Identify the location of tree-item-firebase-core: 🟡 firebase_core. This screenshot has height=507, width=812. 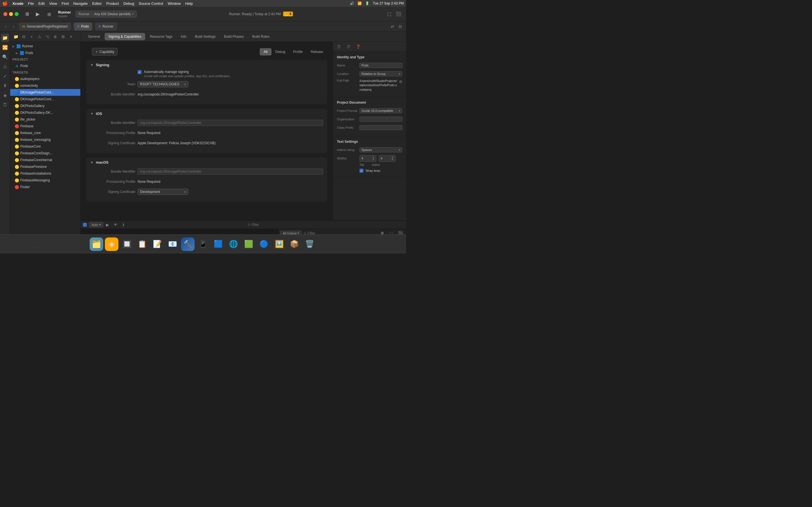
(45, 133).